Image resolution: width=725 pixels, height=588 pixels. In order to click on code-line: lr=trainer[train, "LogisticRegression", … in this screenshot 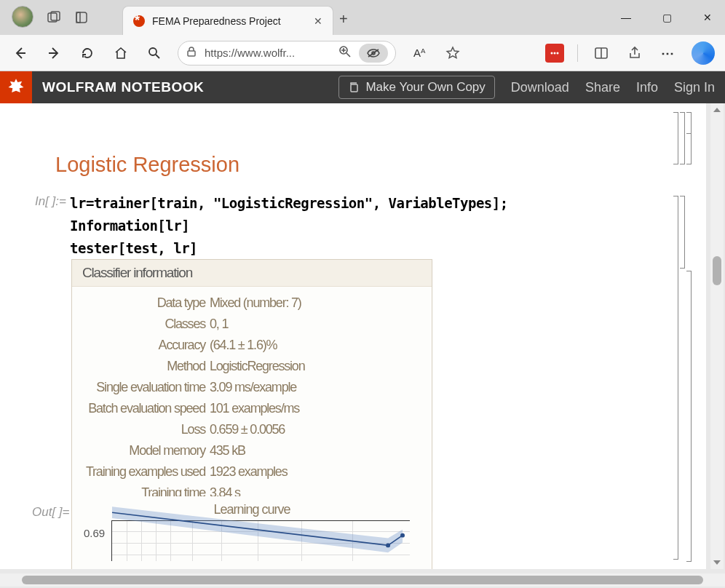, I will do `click(289, 204)`.